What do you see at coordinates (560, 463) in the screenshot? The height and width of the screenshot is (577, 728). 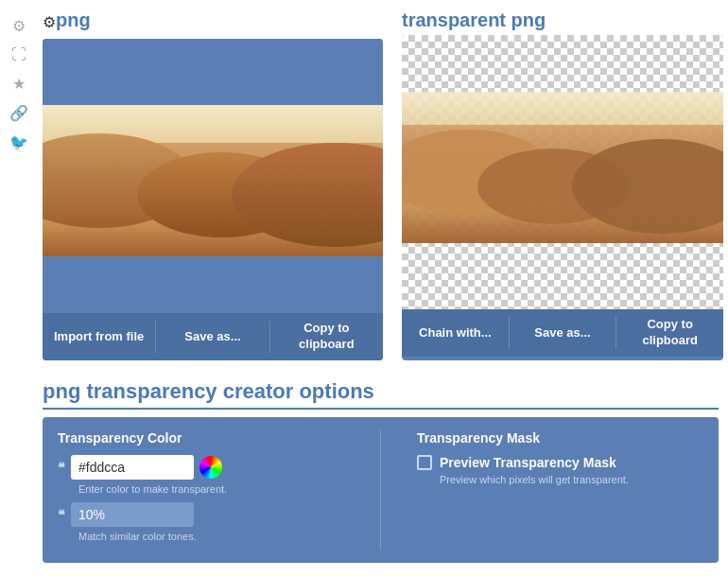 I see `mask-row: Preview Transparency Mask` at bounding box center [560, 463].